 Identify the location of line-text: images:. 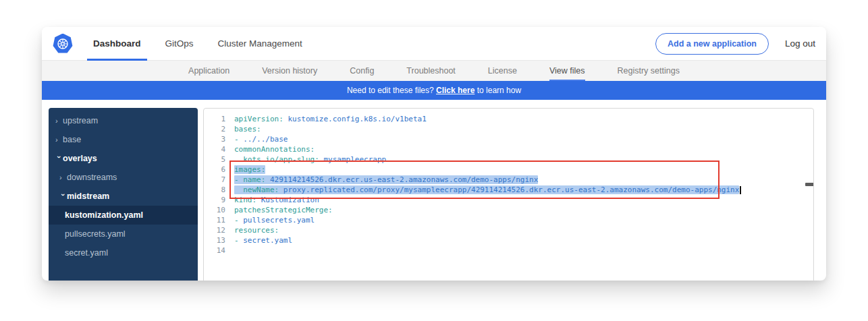
(246, 170).